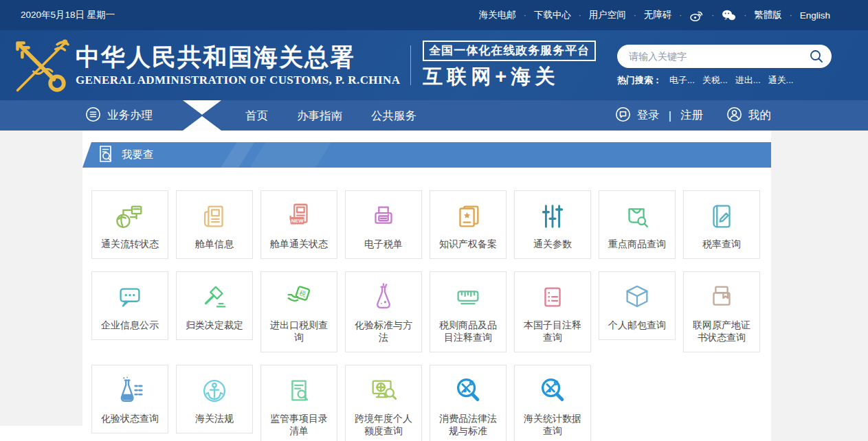  Describe the element at coordinates (553, 331) in the screenshot. I see `service-card-label: 本国子目注释查询` at that location.